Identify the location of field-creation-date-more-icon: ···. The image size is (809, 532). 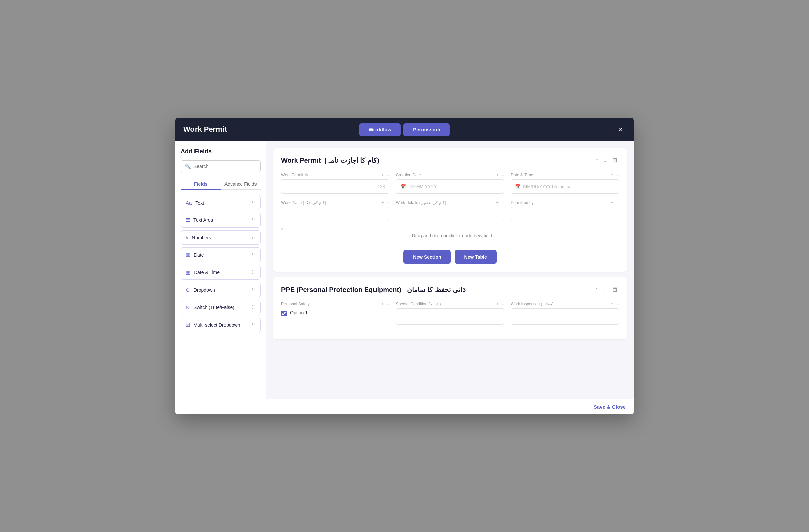
(502, 175).